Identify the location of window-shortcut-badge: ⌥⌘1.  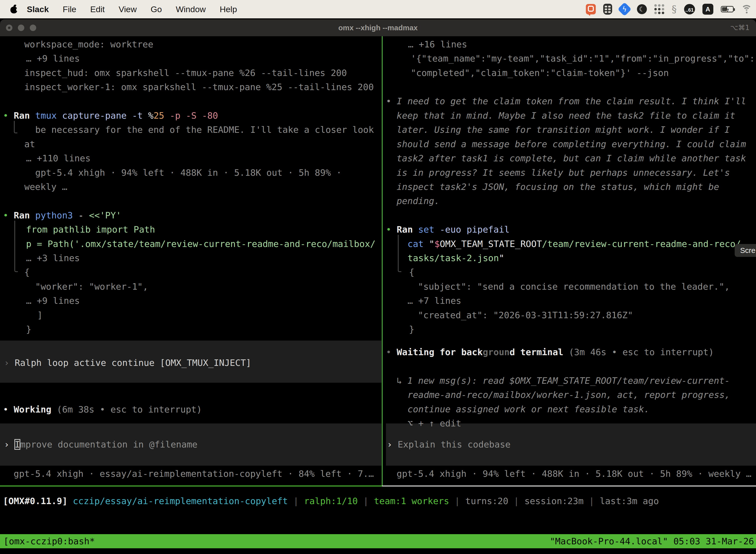
(740, 28).